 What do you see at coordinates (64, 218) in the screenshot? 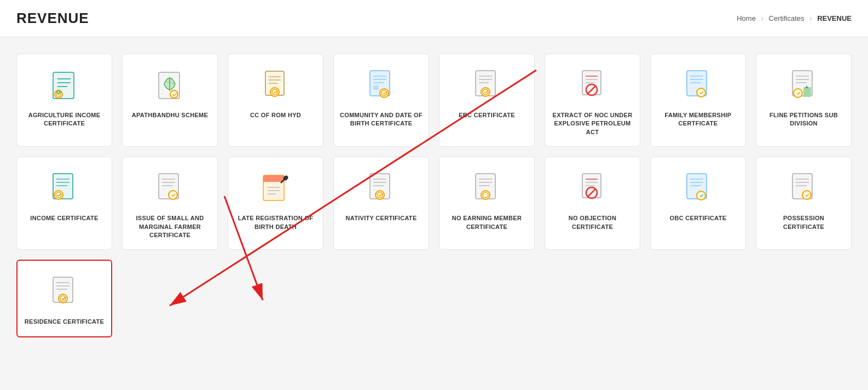
I see `label-income-certificate: INCOME CERTIFICATE` at bounding box center [64, 218].